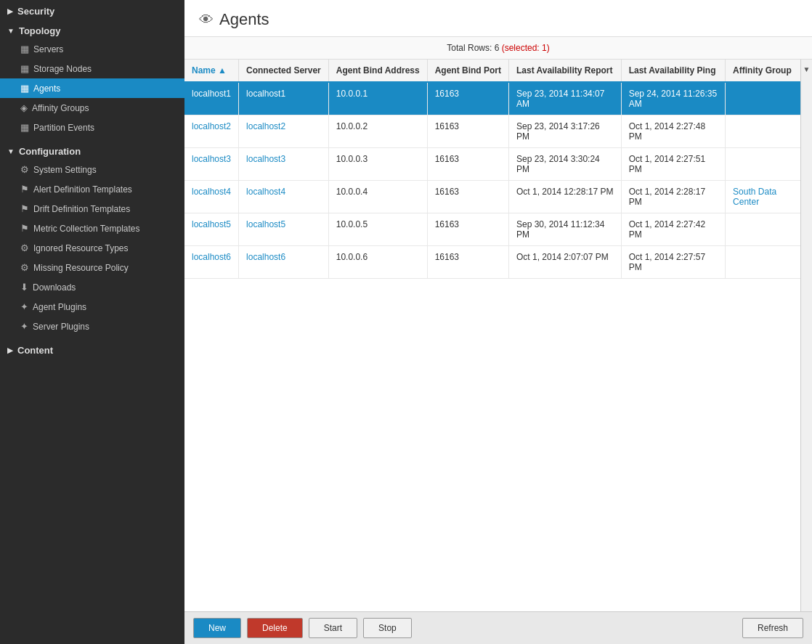 This screenshot has width=812, height=644. I want to click on delete-button: Delete, so click(275, 628).